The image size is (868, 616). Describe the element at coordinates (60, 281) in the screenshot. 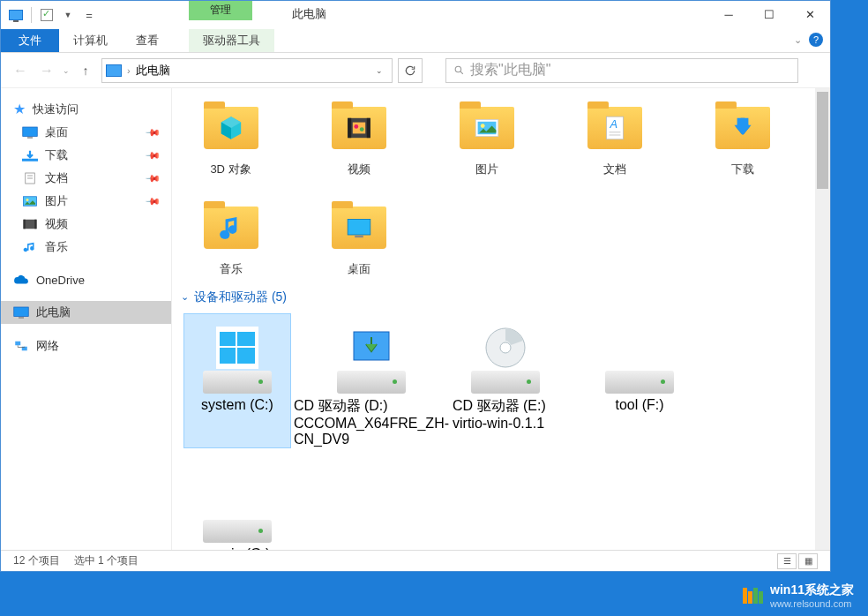

I see `sidebar-item-label: OneDrive` at that location.